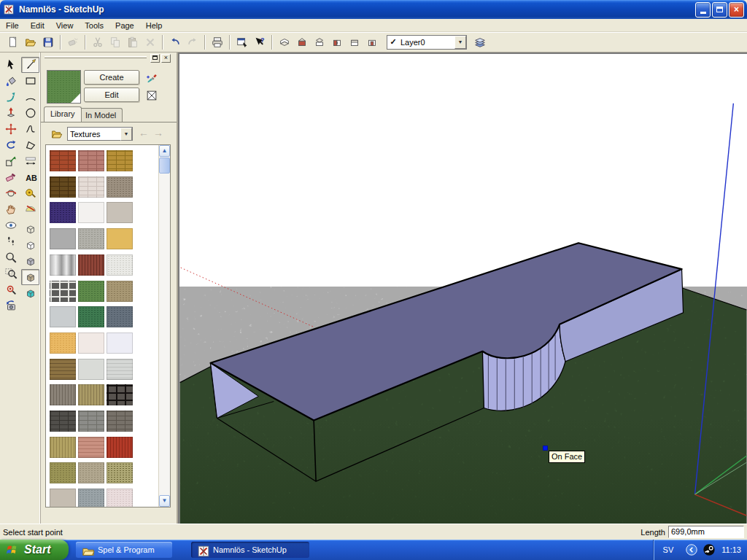 The image size is (747, 560). What do you see at coordinates (115, 42) in the screenshot?
I see `copy-button` at bounding box center [115, 42].